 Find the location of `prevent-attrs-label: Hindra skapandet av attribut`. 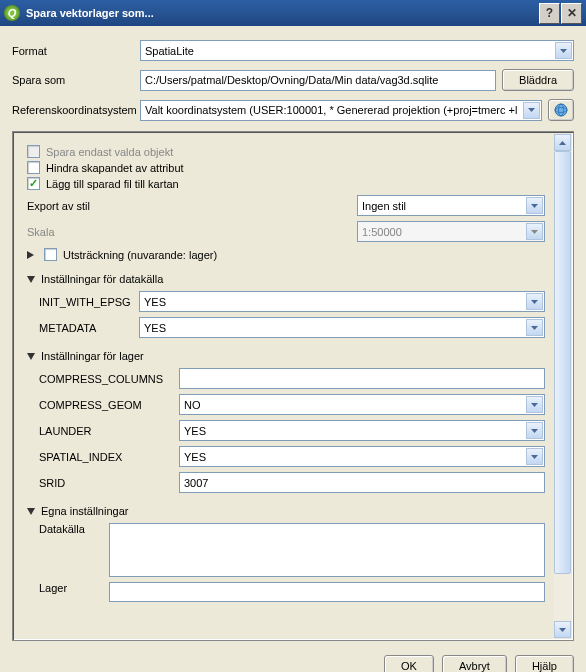

prevent-attrs-label: Hindra skapandet av attribut is located at coordinates (115, 168).